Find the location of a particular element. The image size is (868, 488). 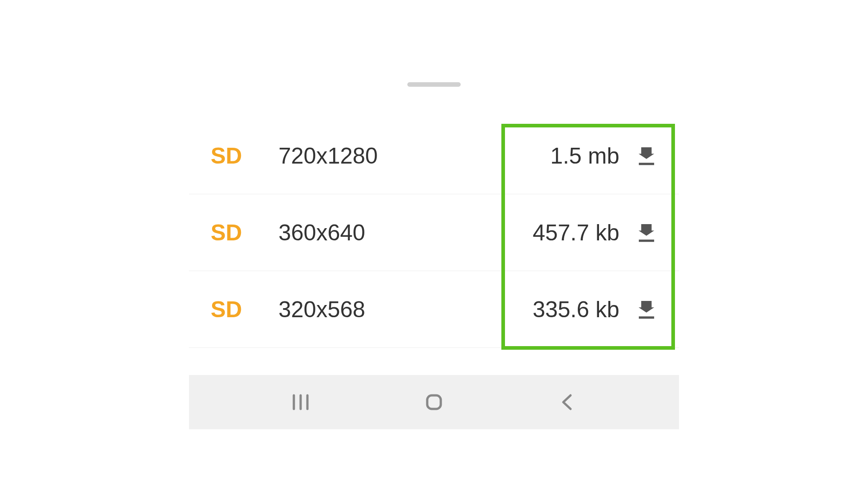

file-size-label: 457.7 kb is located at coordinates (570, 233).